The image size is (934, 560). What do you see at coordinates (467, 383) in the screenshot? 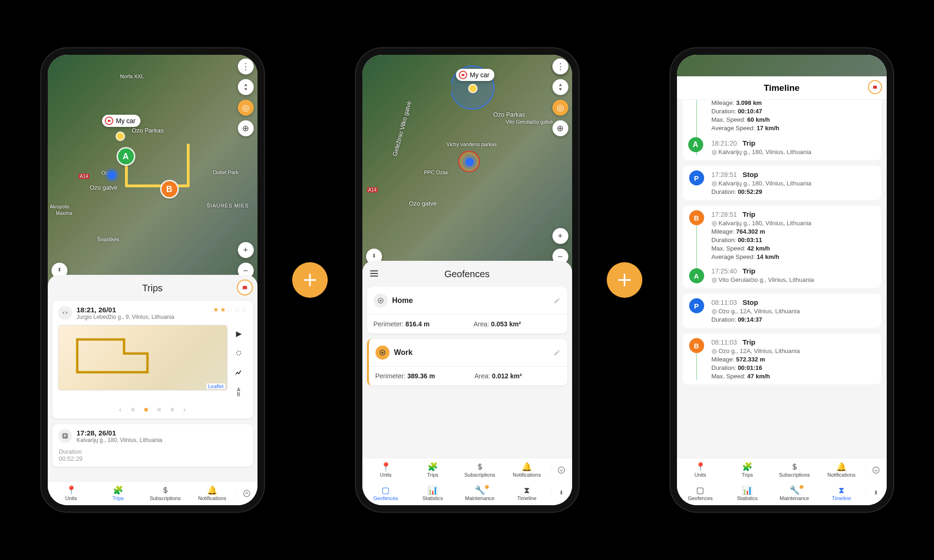
I see `geofences-panel: Geofences Home Perimeter: 816.4 m Area: …` at bounding box center [467, 383].